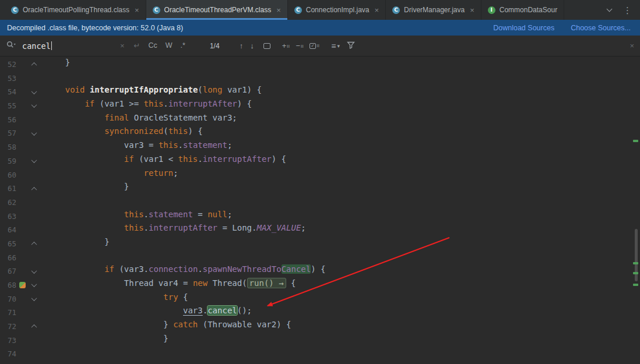 The width and height of the screenshot is (640, 364). Describe the element at coordinates (76, 10) in the screenshot. I see `editor-tab: COracleTimeoutPollingThread.class×` at that location.